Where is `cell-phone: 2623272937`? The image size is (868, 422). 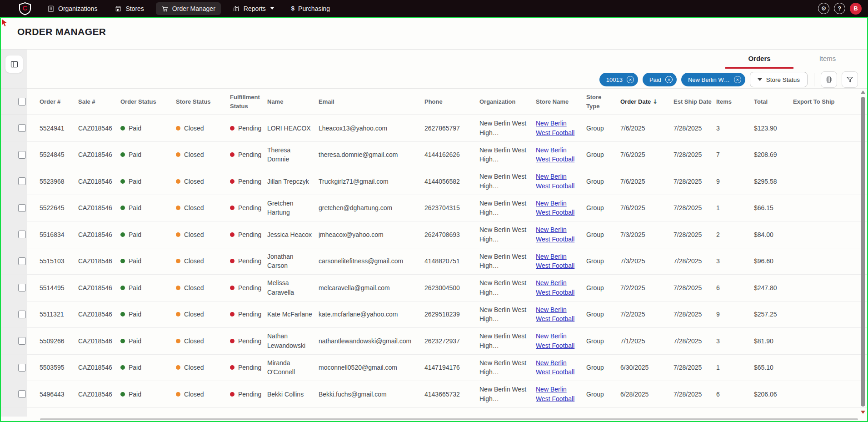
cell-phone: 2623272937 is located at coordinates (452, 341).